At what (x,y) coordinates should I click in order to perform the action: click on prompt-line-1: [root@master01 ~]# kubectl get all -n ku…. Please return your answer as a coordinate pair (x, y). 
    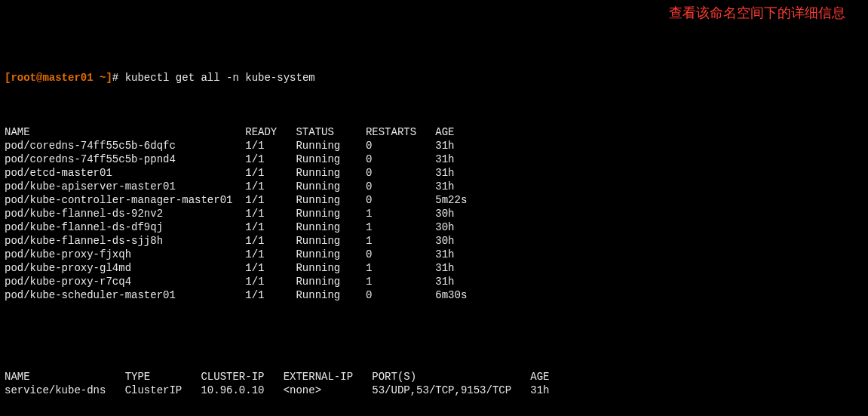
    Looking at the image, I should click on (434, 78).